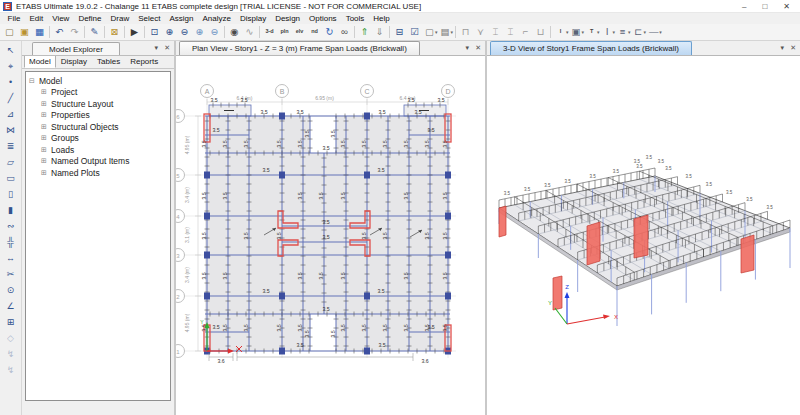 Image resolution: width=800 pixels, height=415 pixels. Describe the element at coordinates (200, 32) in the screenshot. I see `zoom-in-one-step-icon: ⊕` at that location.